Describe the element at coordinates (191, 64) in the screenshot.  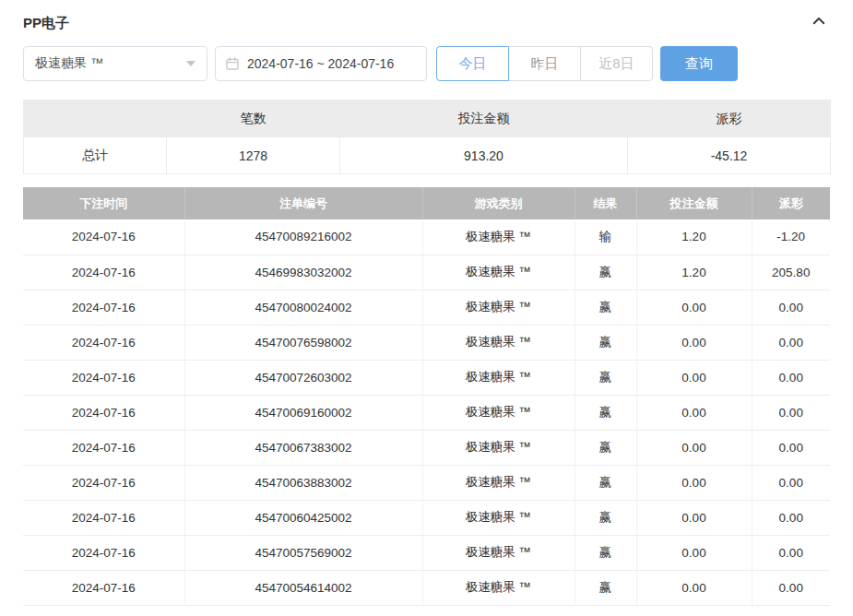
I see `chevron-down-icon` at that location.